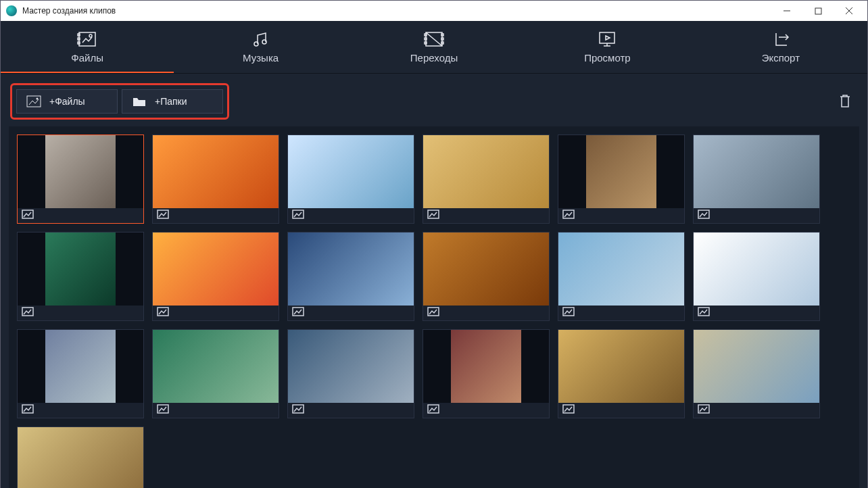 This screenshot has height=488, width=868. I want to click on tab-transitions: Переходы, so click(434, 47).